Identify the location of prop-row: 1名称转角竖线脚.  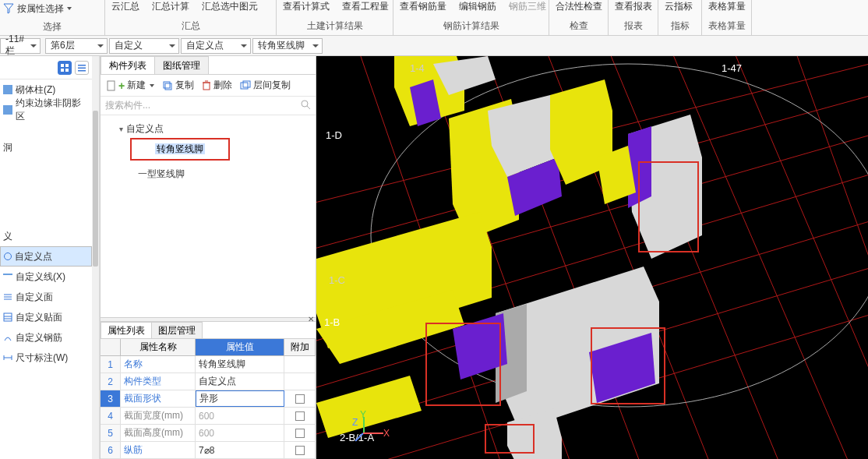
(208, 365).